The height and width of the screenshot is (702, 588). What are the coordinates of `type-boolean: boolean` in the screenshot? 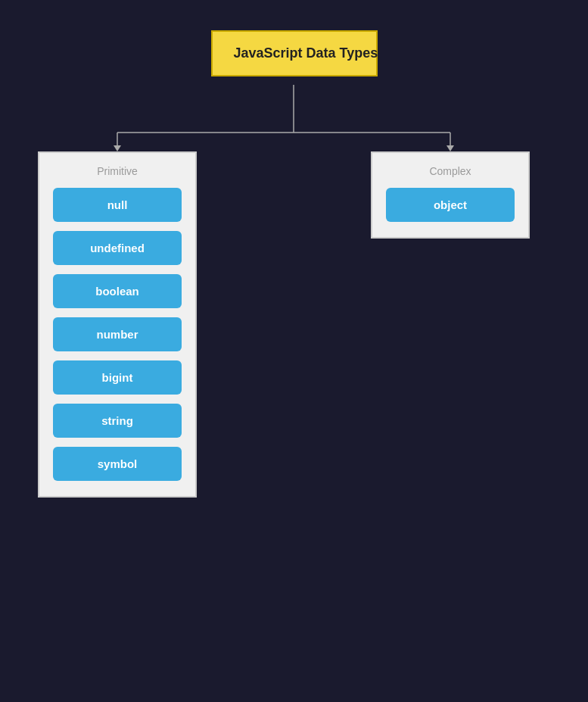 It's located at (117, 291).